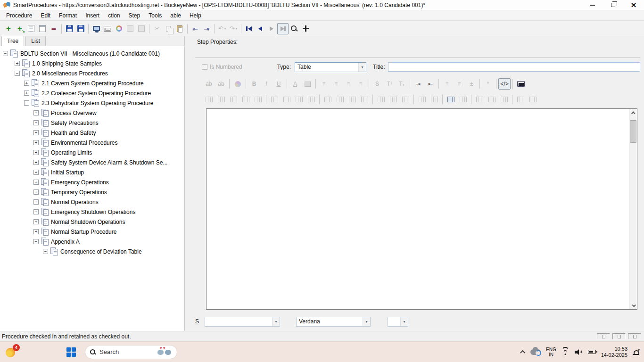 The height and width of the screenshot is (362, 644). What do you see at coordinates (92, 113) in the screenshot?
I see `tree-item: +Process Overview` at bounding box center [92, 113].